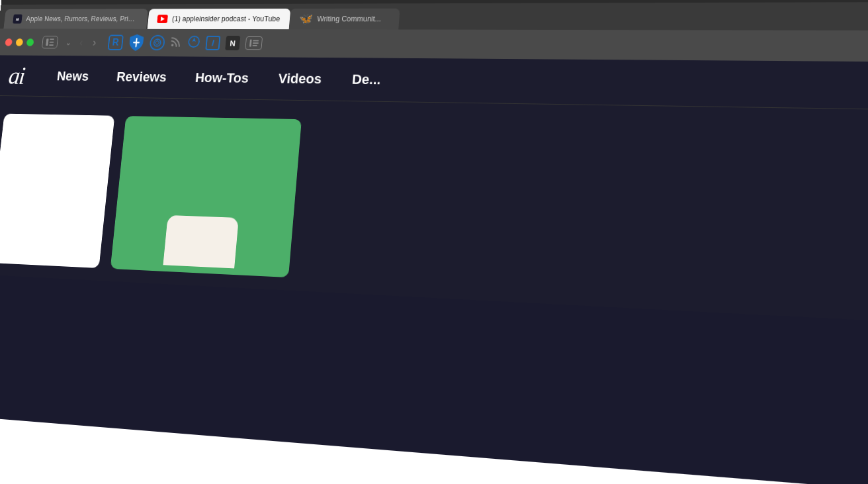 This screenshot has height=484, width=868. What do you see at coordinates (19, 42) in the screenshot?
I see `minimize-button` at bounding box center [19, 42].